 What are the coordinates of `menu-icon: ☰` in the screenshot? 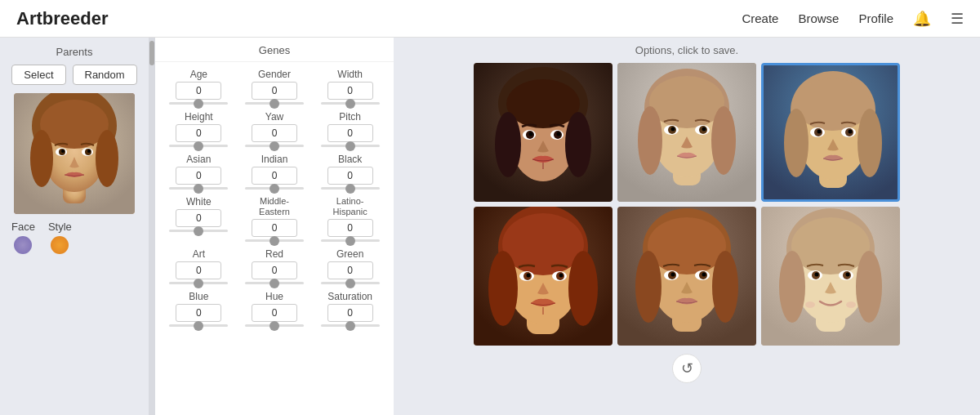 It's located at (957, 19).